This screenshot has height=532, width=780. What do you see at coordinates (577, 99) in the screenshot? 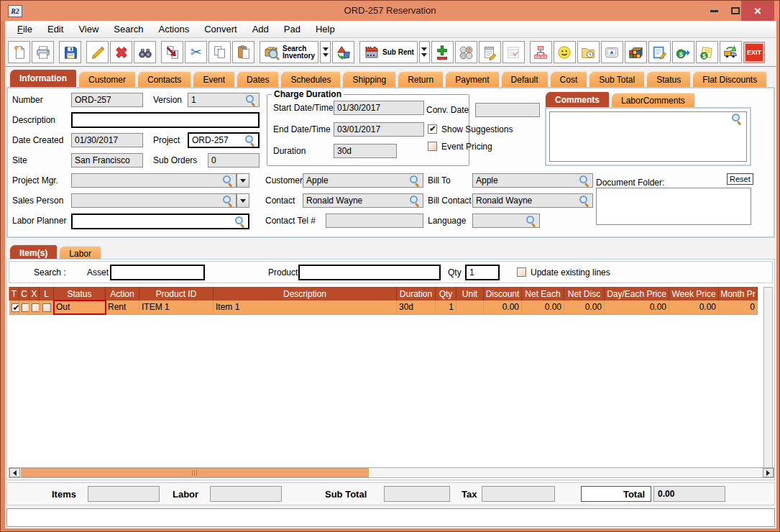
I see `tab-comments: Comments` at bounding box center [577, 99].